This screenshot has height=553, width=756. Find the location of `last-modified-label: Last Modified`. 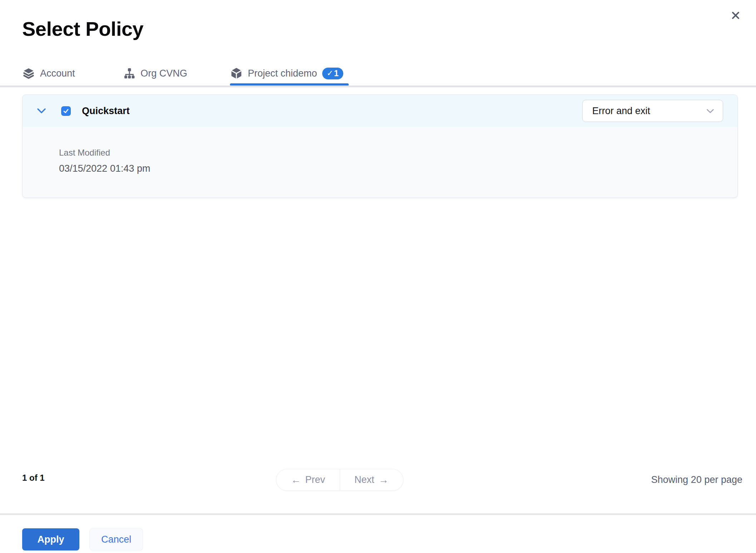

last-modified-label: Last Modified is located at coordinates (398, 153).